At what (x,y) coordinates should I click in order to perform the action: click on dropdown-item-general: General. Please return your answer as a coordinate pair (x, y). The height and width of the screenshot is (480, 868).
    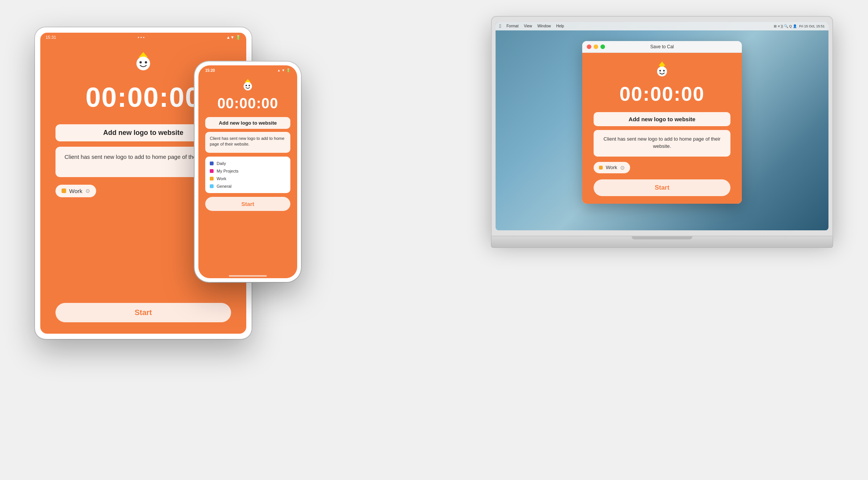
    Looking at the image, I should click on (248, 186).